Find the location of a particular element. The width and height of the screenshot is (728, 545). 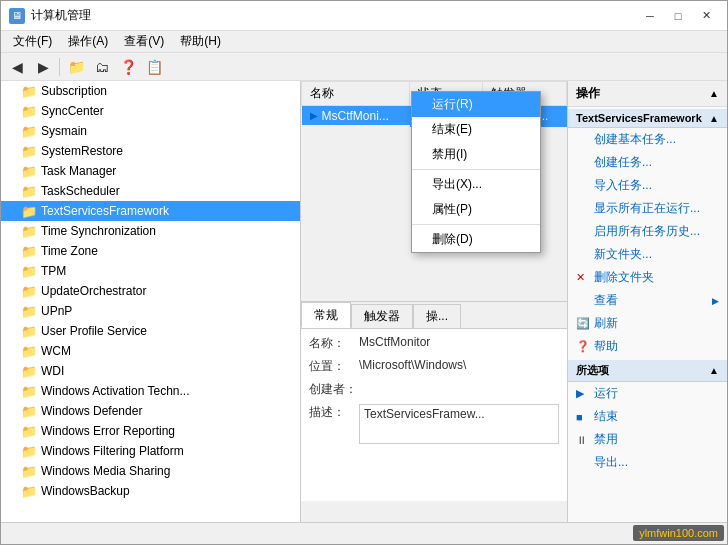

minimize-button: ─ is located at coordinates (650, 16).